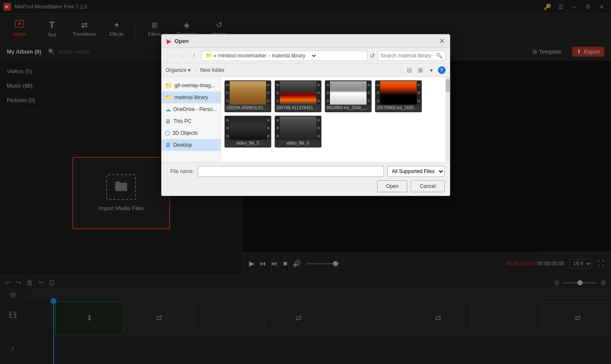 The image size is (611, 364). I want to click on filetype-select: All Supported Files Video Files Image Fi…, so click(416, 171).